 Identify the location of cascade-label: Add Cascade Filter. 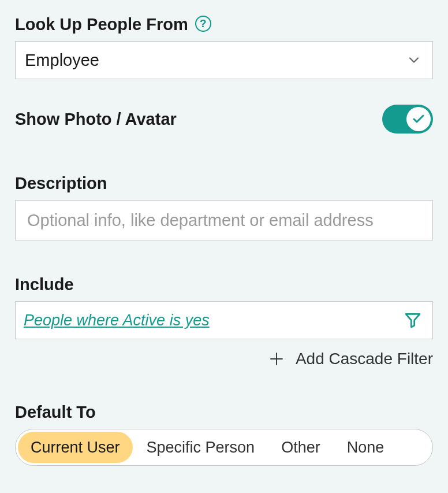
(364, 359).